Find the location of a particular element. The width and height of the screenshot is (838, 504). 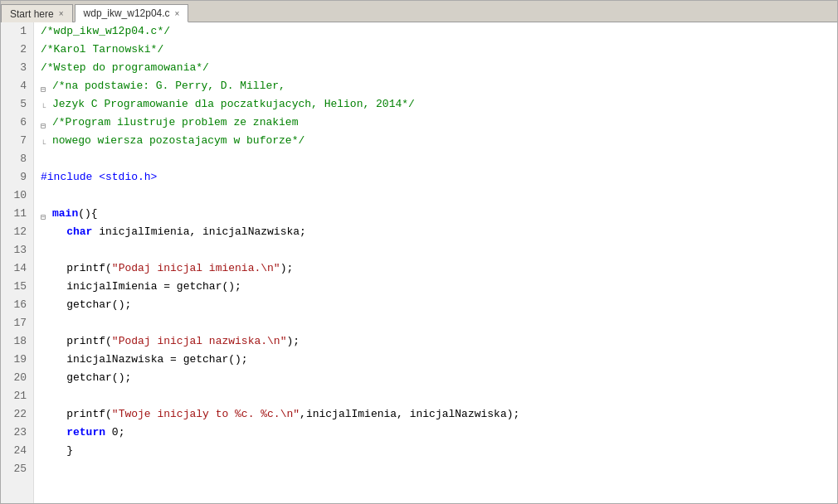

line-number: 8 is located at coordinates (17, 159).